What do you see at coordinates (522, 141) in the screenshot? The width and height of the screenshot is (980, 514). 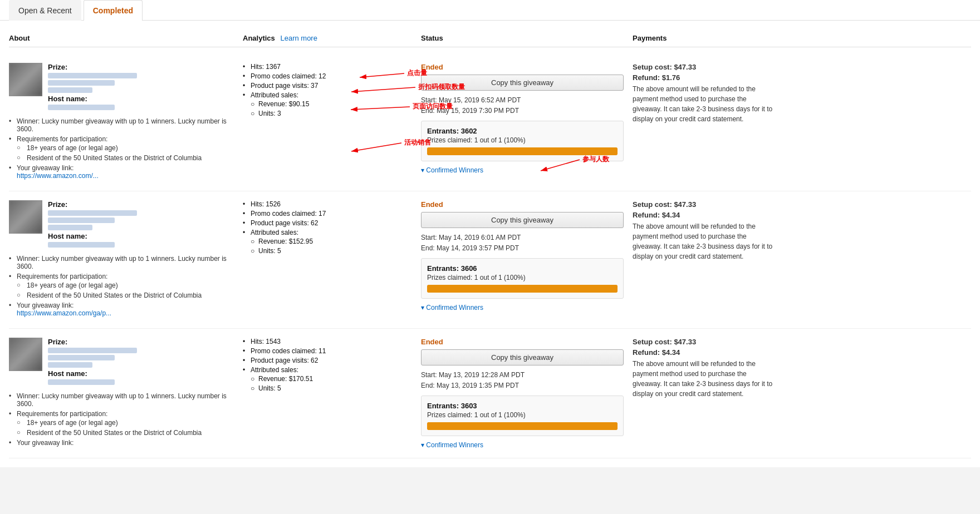 I see `entrants-box-1: Entrants: 3602 Prizes claimed: 1 out of …` at bounding box center [522, 141].